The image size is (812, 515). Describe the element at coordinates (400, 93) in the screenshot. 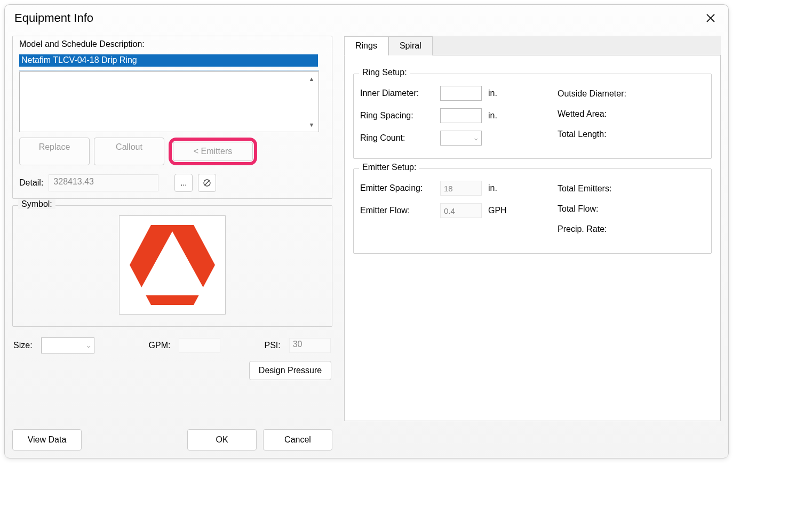

I see `inner-diameter-label: Inner Diameter:` at that location.